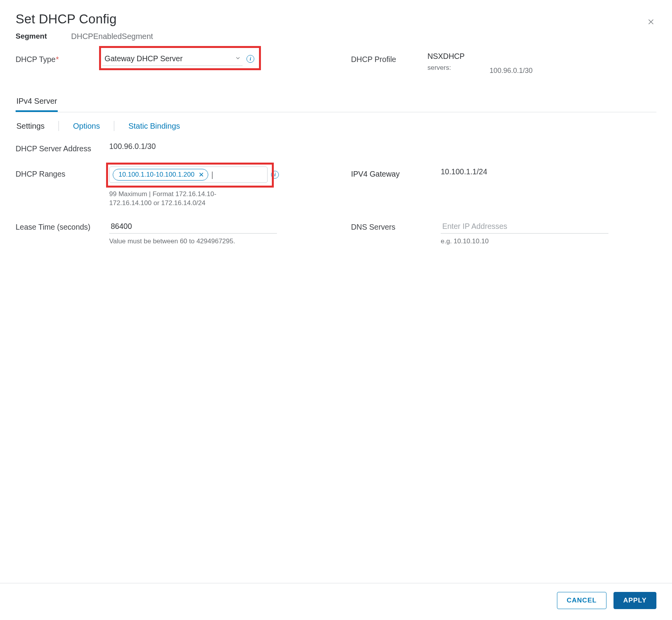 This screenshot has height=620, width=672. Describe the element at coordinates (635, 601) in the screenshot. I see `apply-button: APPLY` at that location.